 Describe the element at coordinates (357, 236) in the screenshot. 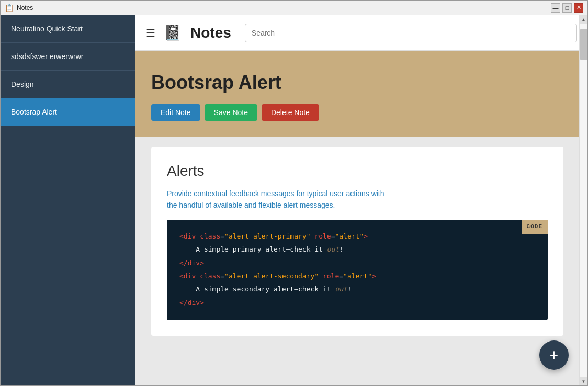

I see `code-line-1: <div class="alert alert-primary" role="a…` at that location.